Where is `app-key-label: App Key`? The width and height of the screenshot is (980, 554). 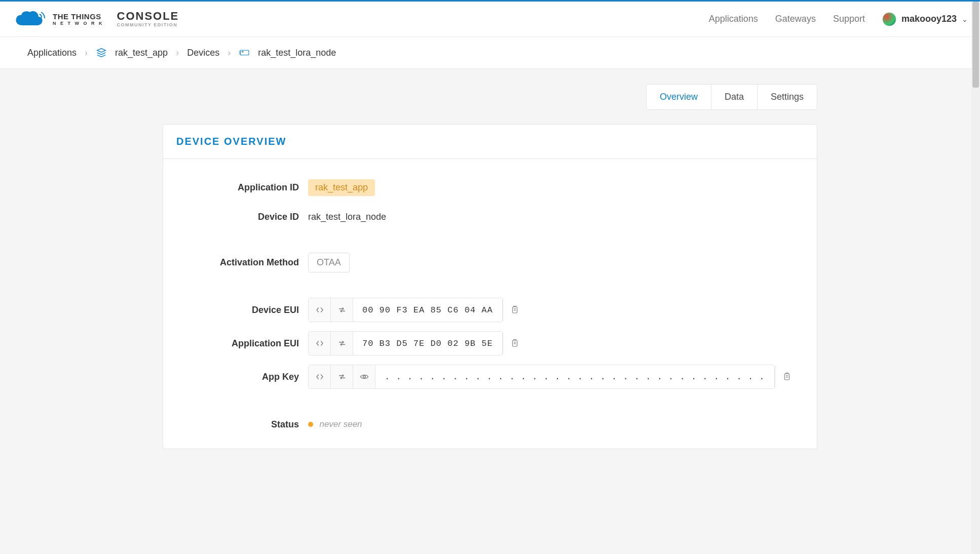
app-key-label: App Key is located at coordinates (242, 377).